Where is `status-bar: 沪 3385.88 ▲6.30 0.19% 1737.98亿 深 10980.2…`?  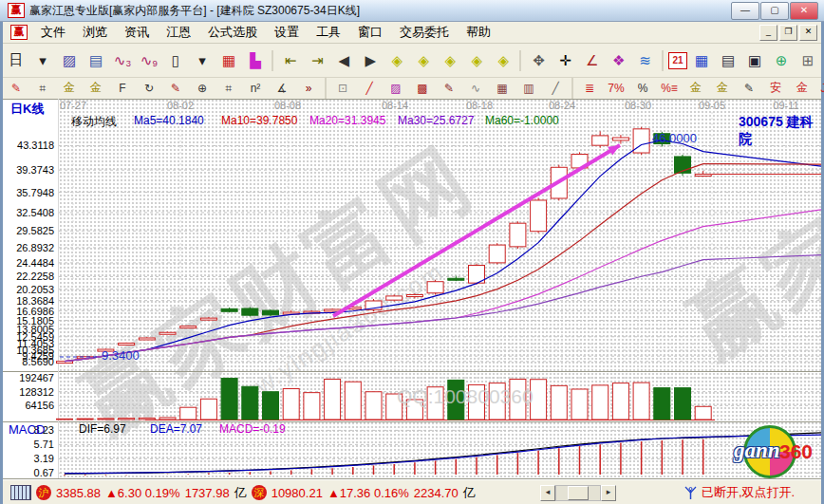 status-bar: 沪 3385.88 ▲6.30 0.19% 1737.98亿 深 10980.2… is located at coordinates (412, 492).